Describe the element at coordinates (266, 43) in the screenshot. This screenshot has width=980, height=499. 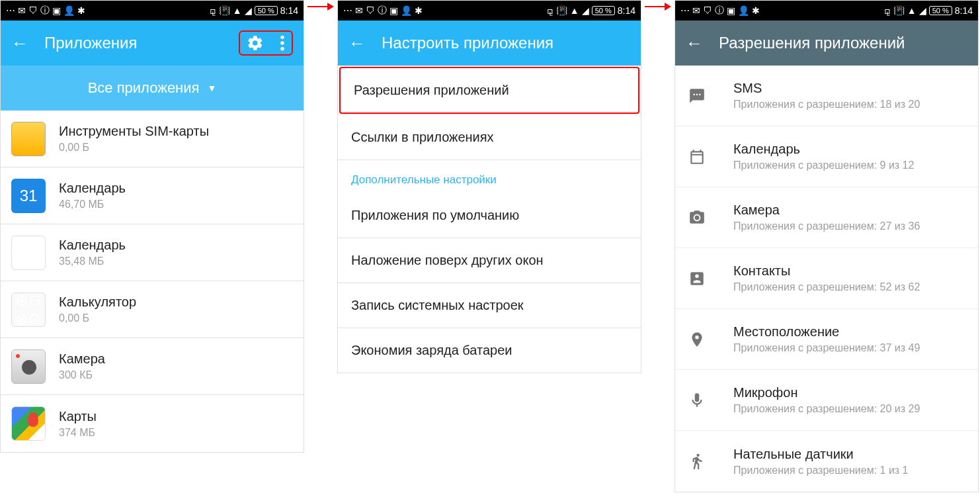
I see `actions-highlight` at that location.